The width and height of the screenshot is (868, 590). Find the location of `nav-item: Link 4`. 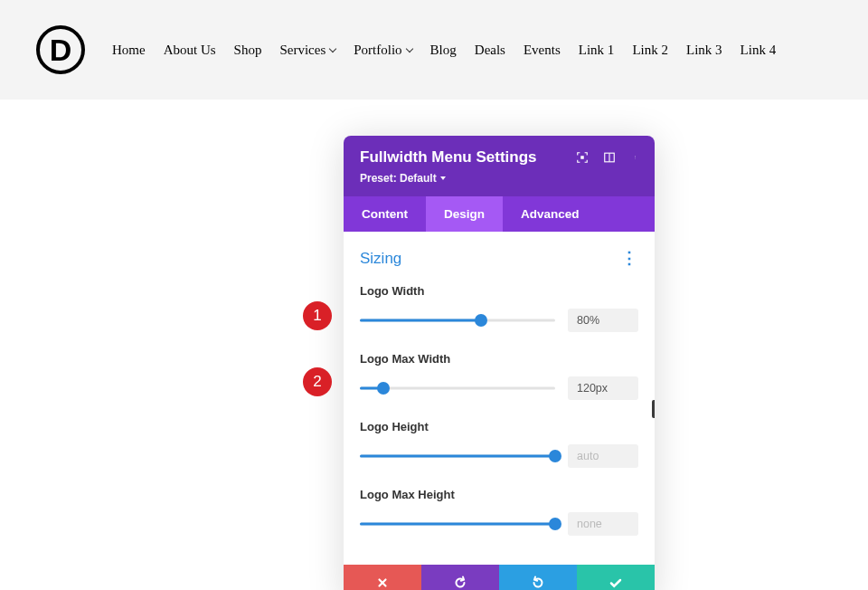

nav-item: Link 4 is located at coordinates (759, 51).